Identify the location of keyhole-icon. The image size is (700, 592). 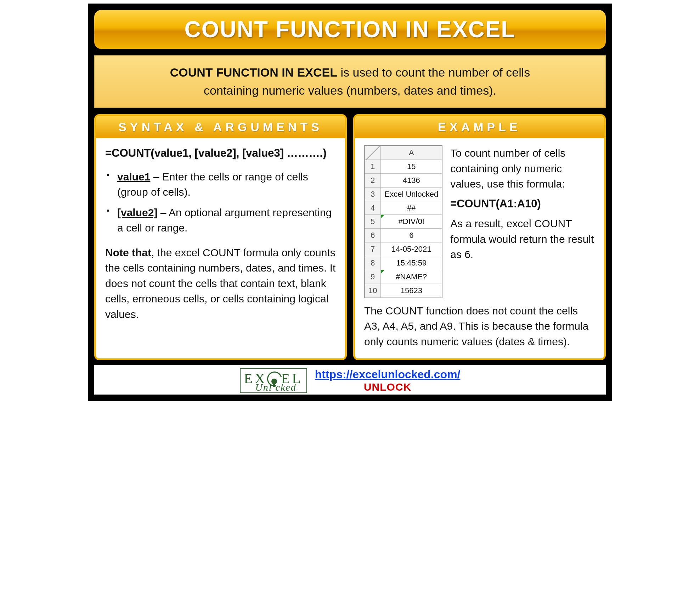
(274, 381).